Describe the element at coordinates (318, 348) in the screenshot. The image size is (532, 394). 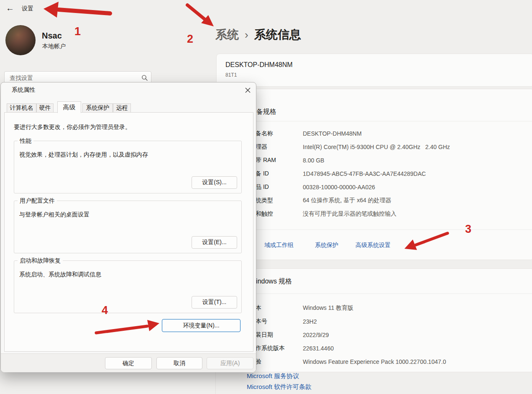
I see `spec-value: 22631.4460` at that location.